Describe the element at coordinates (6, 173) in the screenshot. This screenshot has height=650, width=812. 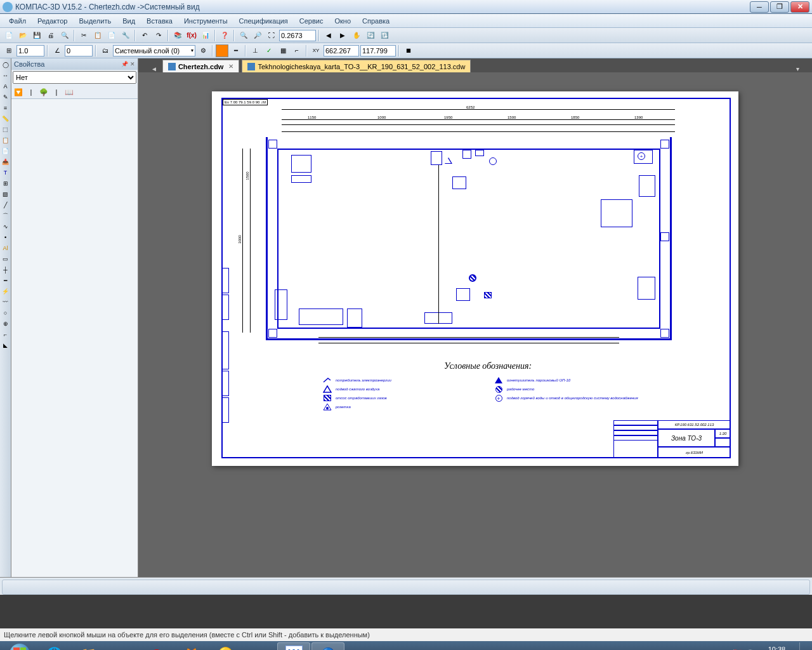
I see `text-t-icon: T` at that location.